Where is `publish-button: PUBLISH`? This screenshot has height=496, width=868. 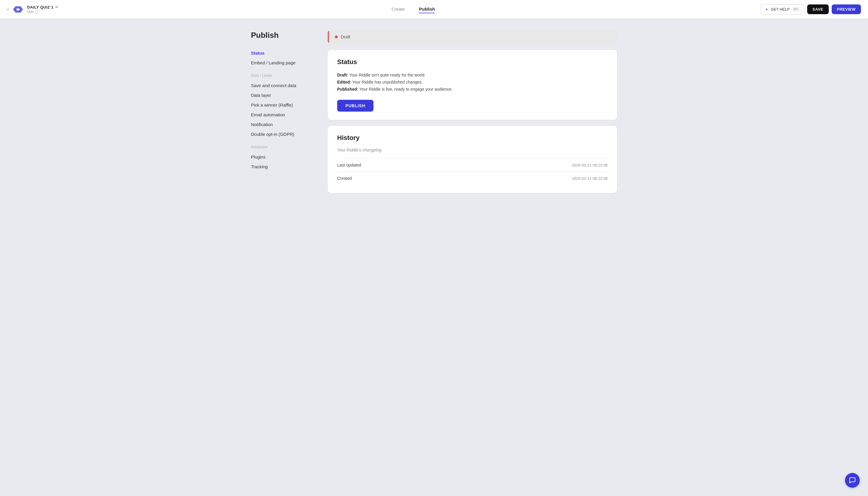
publish-button: PUBLISH is located at coordinates (355, 106).